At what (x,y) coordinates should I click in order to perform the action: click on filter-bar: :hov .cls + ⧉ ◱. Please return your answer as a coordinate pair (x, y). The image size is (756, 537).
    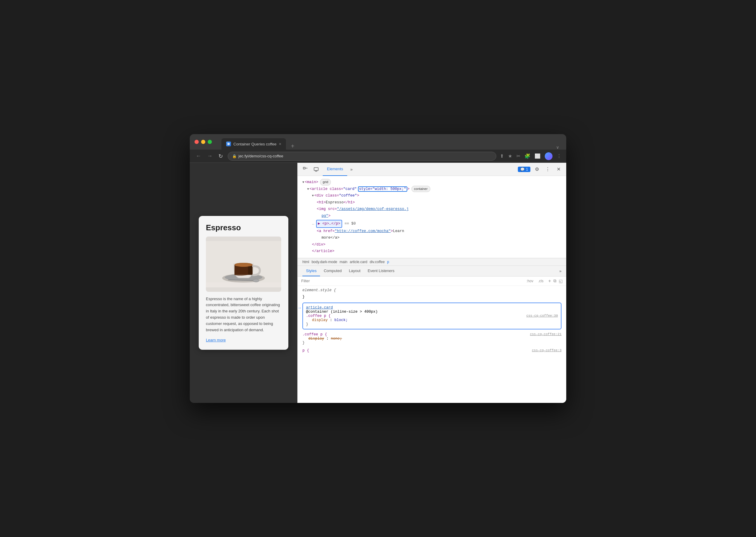
    Looking at the image, I should click on (432, 281).